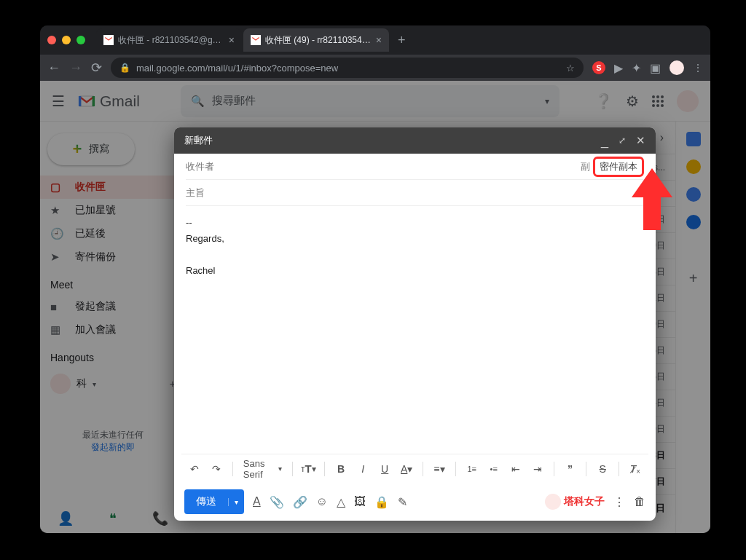 Image resolution: width=746 pixels, height=560 pixels. Describe the element at coordinates (77, 149) in the screenshot. I see `plus-icon: +` at that location.